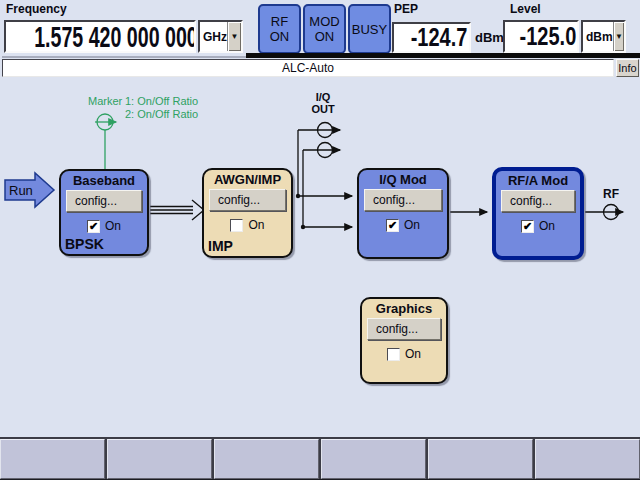 The width and height of the screenshot is (640, 480). What do you see at coordinates (320, 458) in the screenshot?
I see `softkey-bar` at bounding box center [320, 458].